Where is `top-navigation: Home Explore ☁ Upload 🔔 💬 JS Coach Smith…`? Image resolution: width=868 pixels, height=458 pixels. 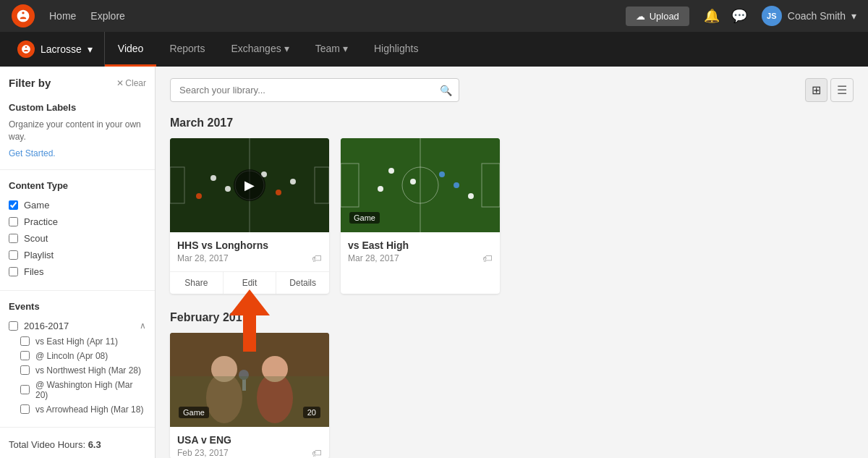 top-navigation: Home Explore ☁ Upload 🔔 💬 JS Coach Smith… is located at coordinates (434, 16).